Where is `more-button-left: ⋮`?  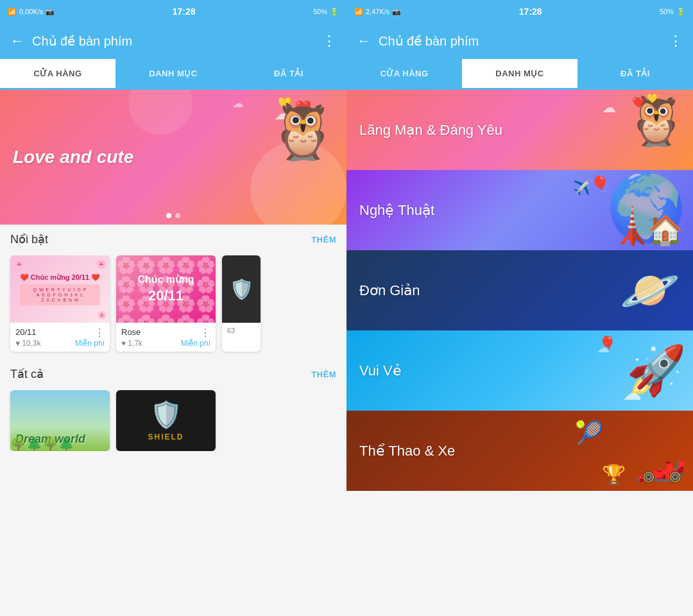 more-button-left: ⋮ is located at coordinates (329, 41).